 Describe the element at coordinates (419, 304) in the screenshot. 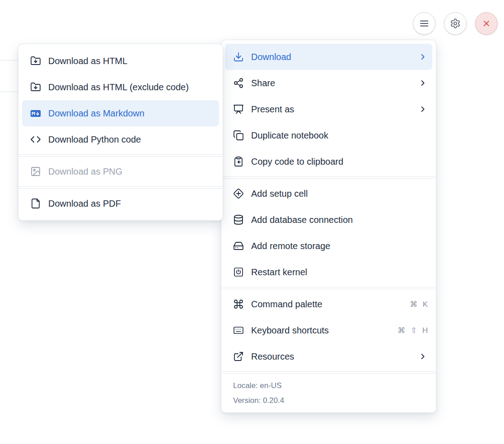

I see `shortcut-hint: ⌘ K` at that location.